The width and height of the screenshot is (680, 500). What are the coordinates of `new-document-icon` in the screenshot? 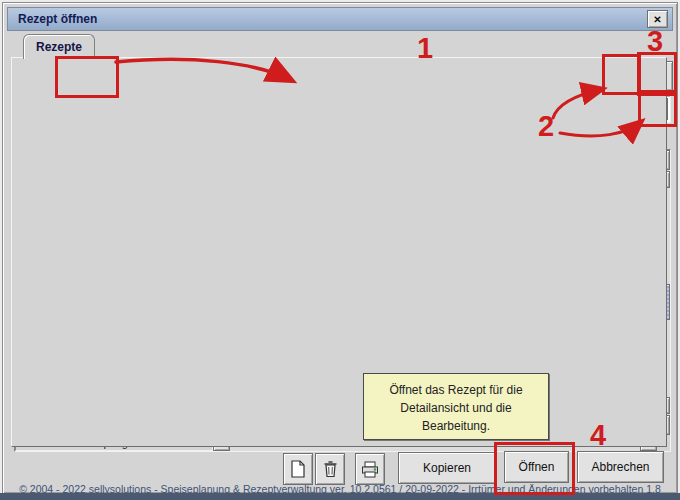 It's located at (298, 469).